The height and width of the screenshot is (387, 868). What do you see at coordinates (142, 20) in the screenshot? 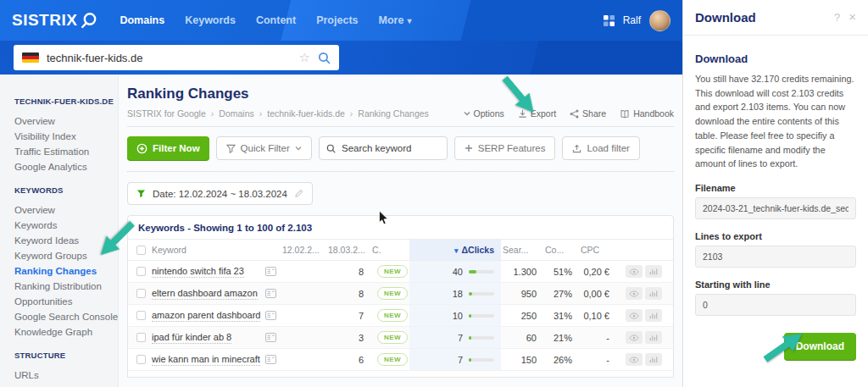
I see `nav-domains: Domains` at bounding box center [142, 20].